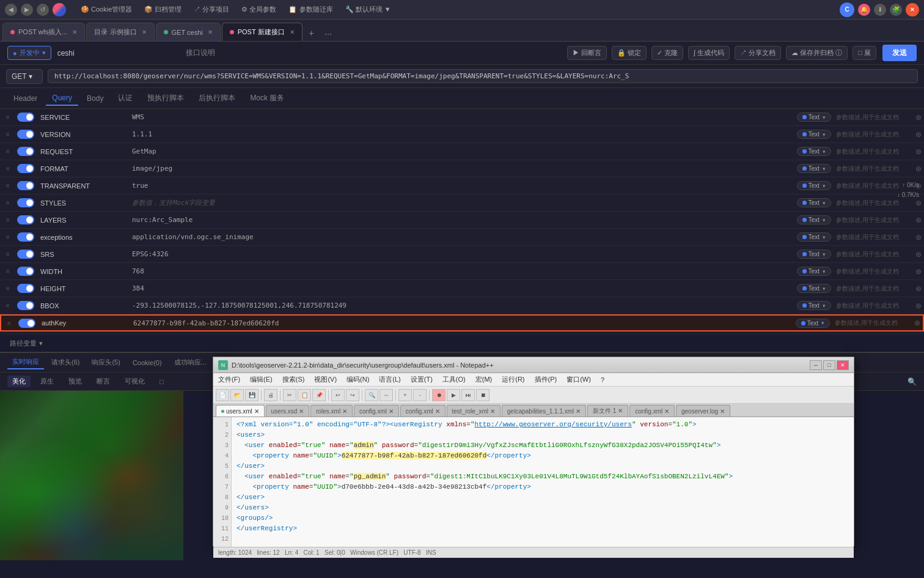  What do you see at coordinates (814, 272) in the screenshot?
I see `param-type-9: Text ▾` at bounding box center [814, 272].